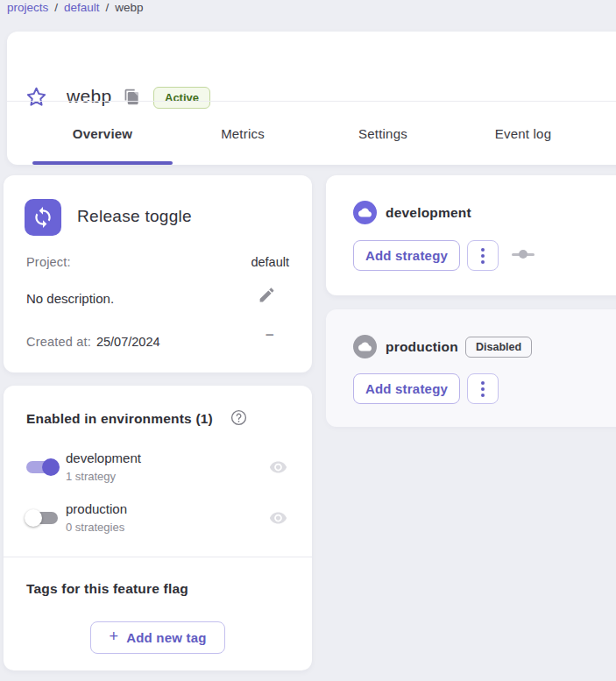  I want to click on project-value: default, so click(270, 262).